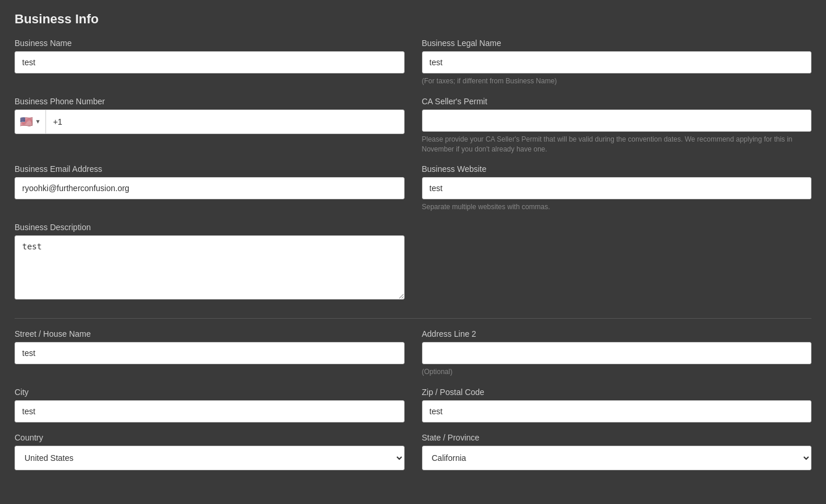  Describe the element at coordinates (210, 169) in the screenshot. I see `business-email-label: Business Email Address` at that location.